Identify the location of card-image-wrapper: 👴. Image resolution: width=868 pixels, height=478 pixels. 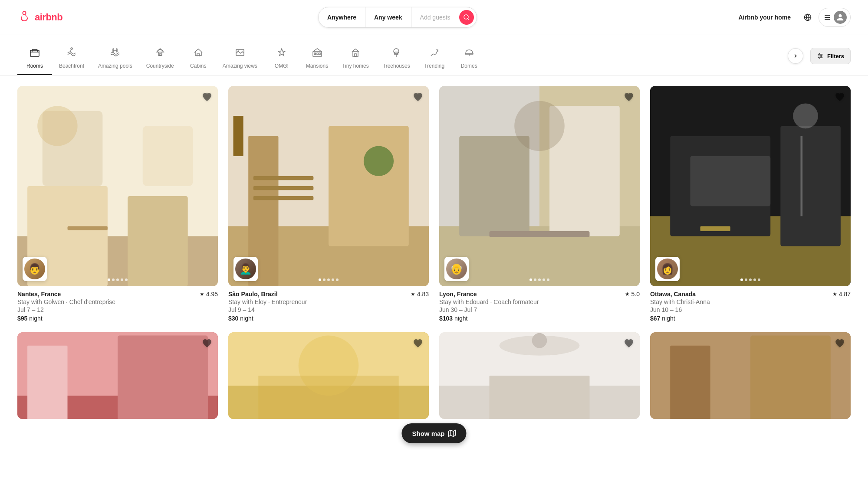
(539, 186).